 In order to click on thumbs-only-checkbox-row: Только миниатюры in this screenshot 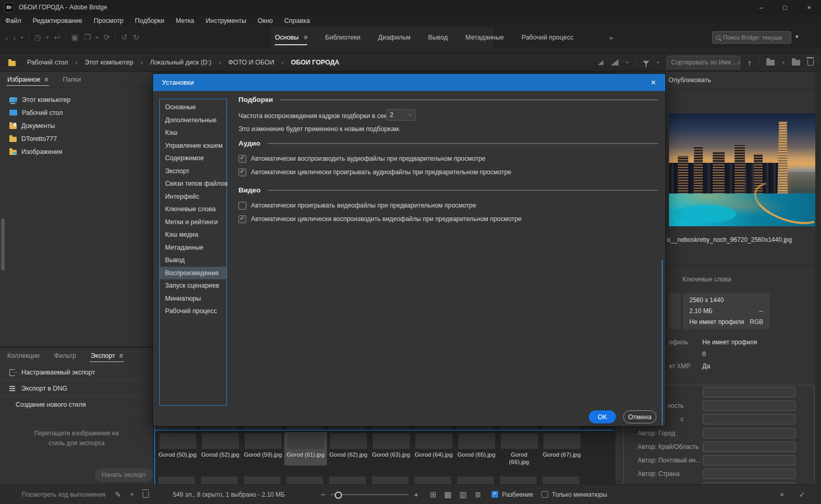, I will do `click(574, 495)`.